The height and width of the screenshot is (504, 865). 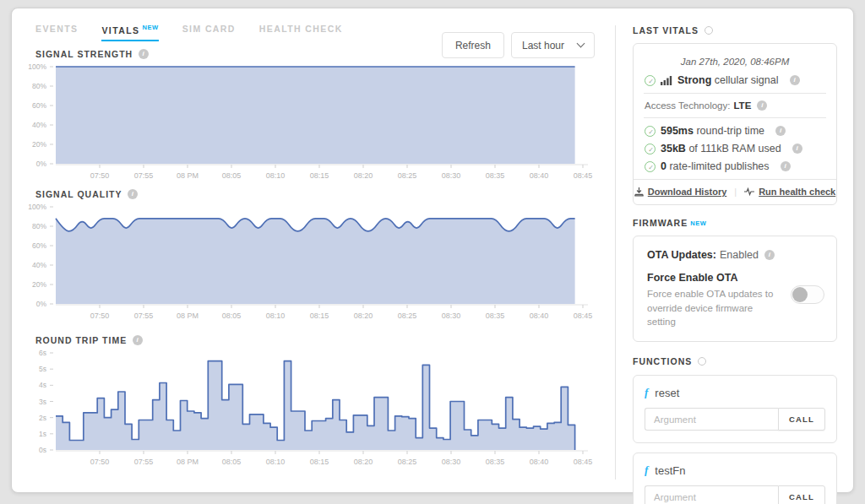 What do you see at coordinates (735, 62) in the screenshot?
I see `vitals-timestamp: Jan 27th, 2020, 08:46PM` at bounding box center [735, 62].